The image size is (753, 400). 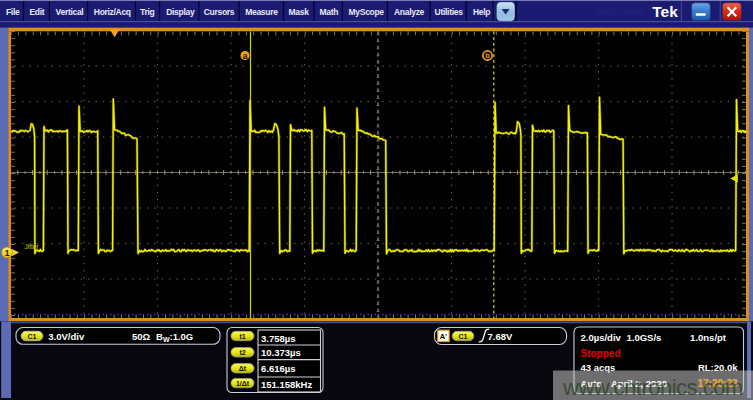 What do you see at coordinates (220, 12) in the screenshot?
I see `svg-text: Cursors` at bounding box center [220, 12].